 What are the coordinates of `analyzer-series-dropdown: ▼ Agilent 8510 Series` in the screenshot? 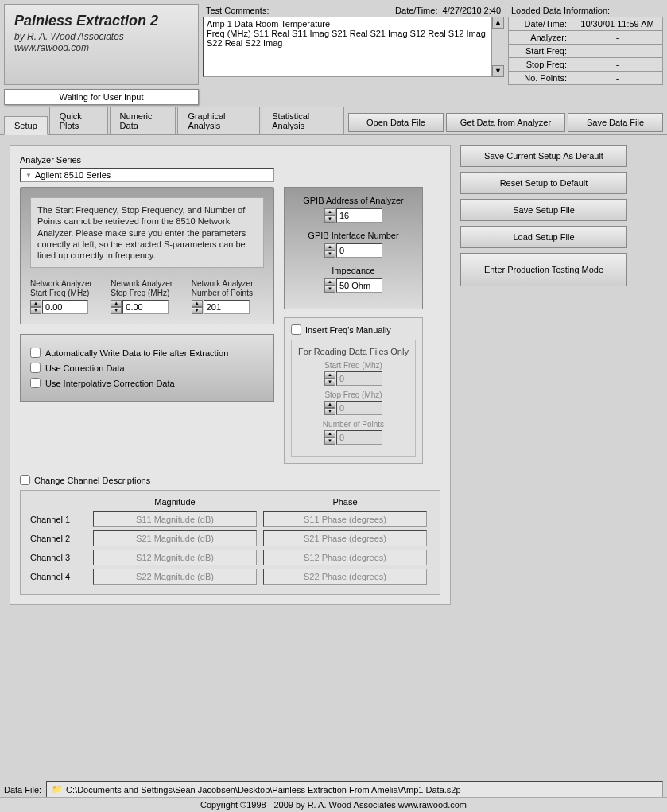 It's located at (147, 175).